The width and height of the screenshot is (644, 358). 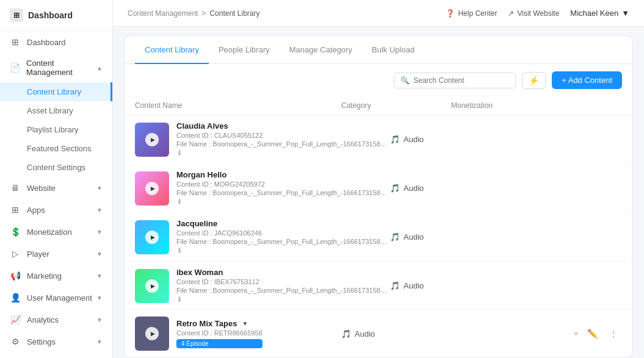 What do you see at coordinates (152, 286) in the screenshot?
I see `thumbnail-4: ▶` at bounding box center [152, 286].